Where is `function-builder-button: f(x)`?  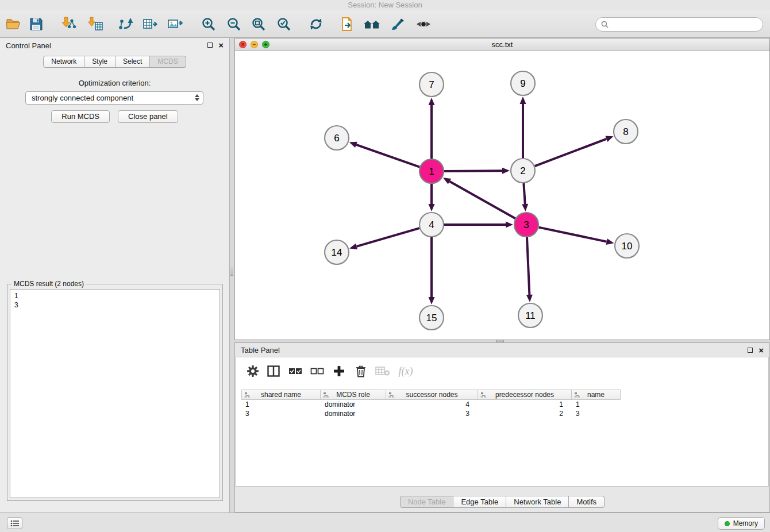
function-builder-button: f(x) is located at coordinates (406, 371).